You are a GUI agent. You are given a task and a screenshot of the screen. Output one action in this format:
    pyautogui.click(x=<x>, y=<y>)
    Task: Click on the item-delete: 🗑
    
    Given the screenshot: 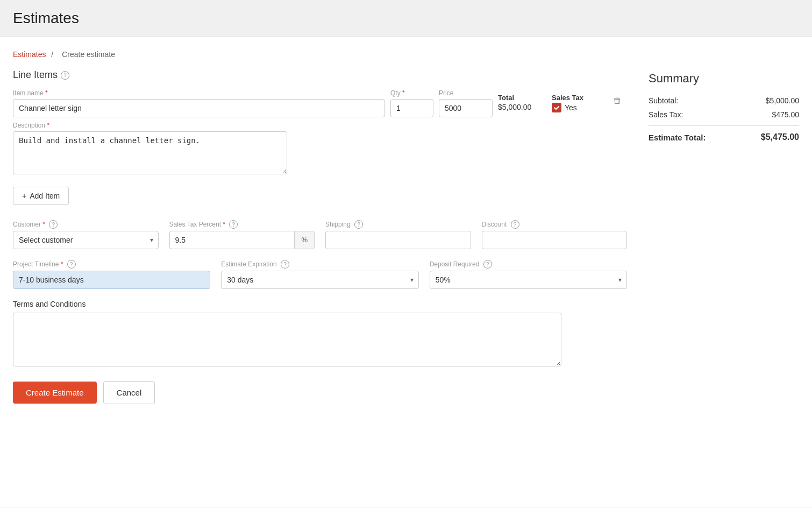 What is the action you would take?
    pyautogui.click(x=619, y=98)
    